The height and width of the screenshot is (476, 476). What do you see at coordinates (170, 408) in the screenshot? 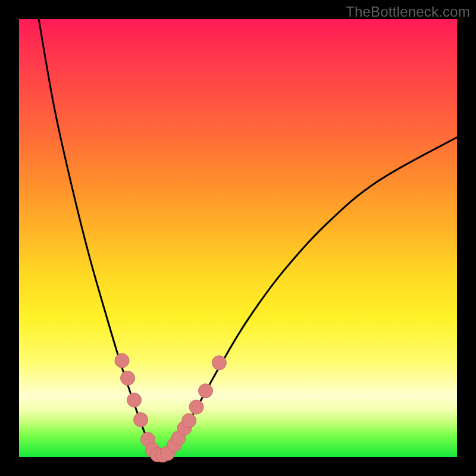
I see `marker-group` at bounding box center [170, 408].